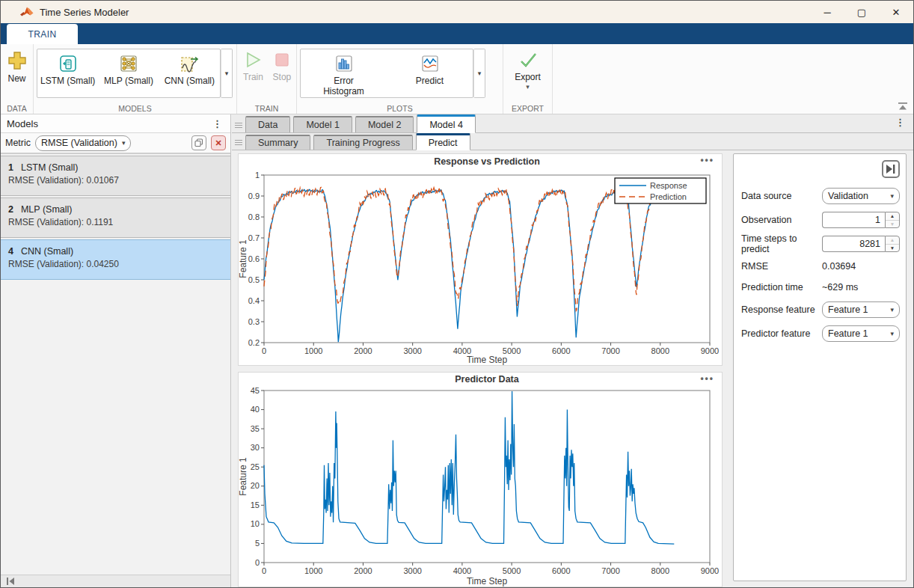 The height and width of the screenshot is (588, 914). I want to click on svg-text: Response vs Prediction, so click(487, 162).